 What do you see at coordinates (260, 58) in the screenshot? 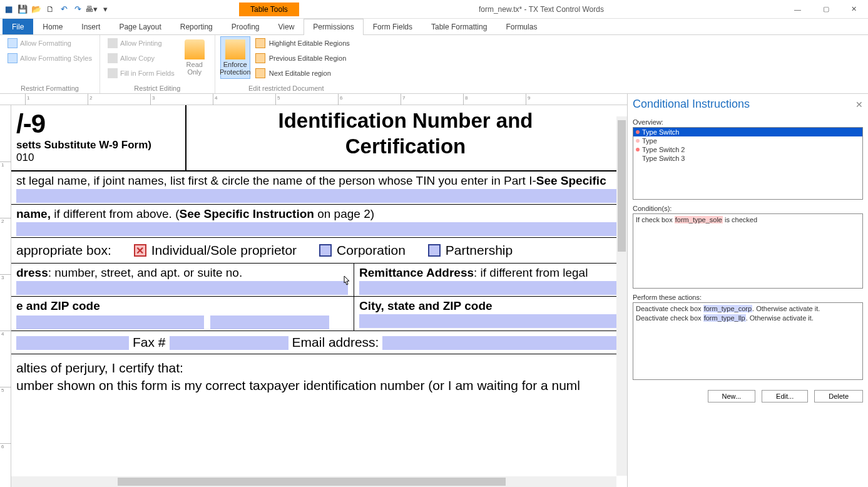
I see `prev-region-icon` at bounding box center [260, 58].